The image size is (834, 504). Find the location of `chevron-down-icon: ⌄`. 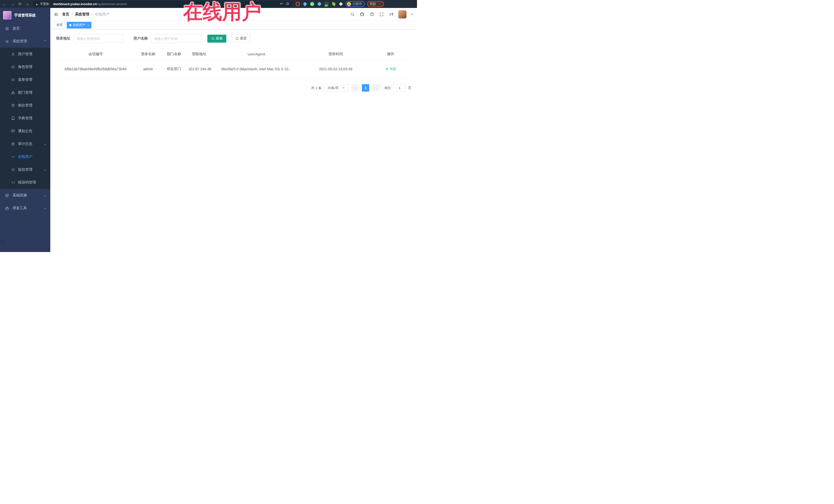

chevron-down-icon: ⌄ is located at coordinates (45, 195).